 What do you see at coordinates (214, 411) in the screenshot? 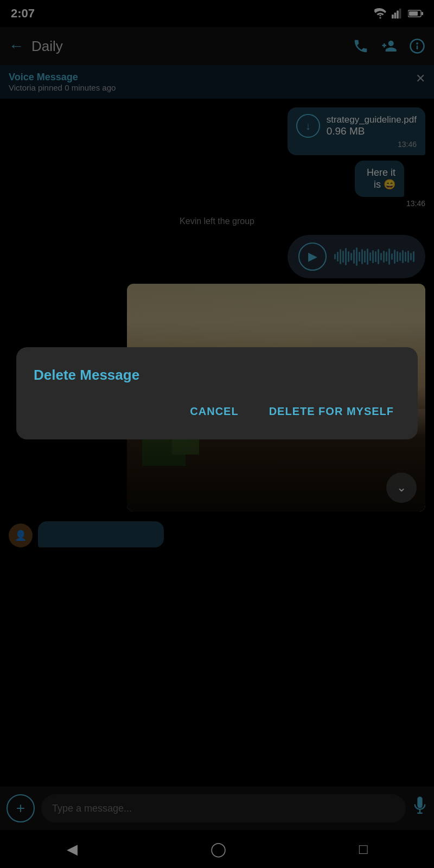
I see `cancel-button: CANCEL` at bounding box center [214, 411].